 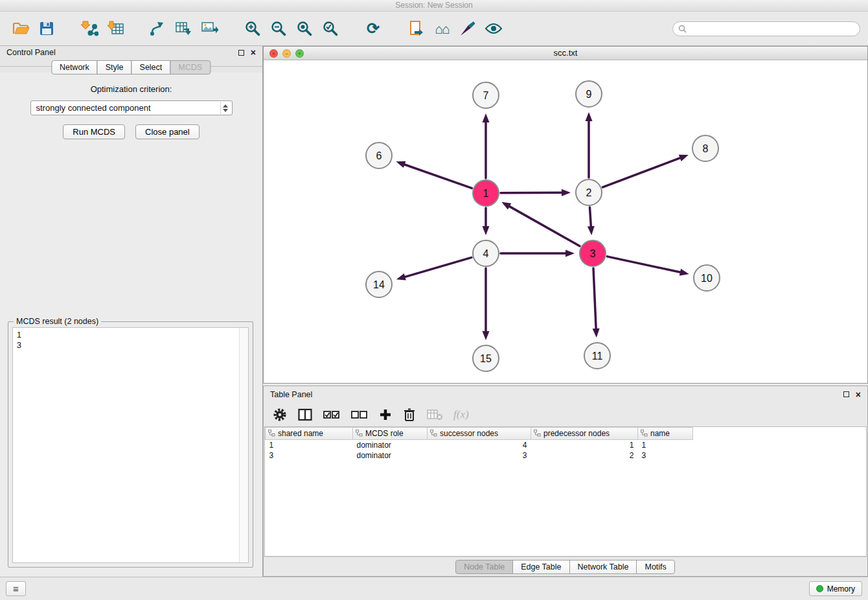 I want to click on tab-network: Network, so click(x=74, y=67).